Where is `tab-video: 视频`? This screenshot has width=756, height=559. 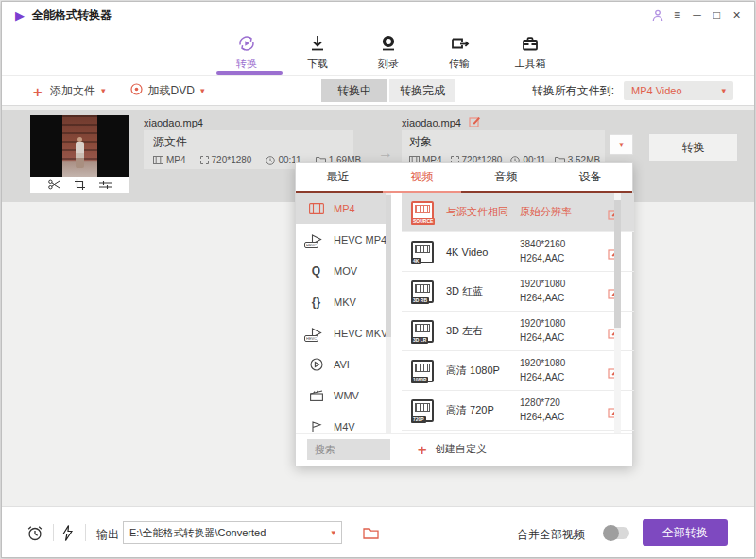
tab-video: 视频 is located at coordinates (421, 178).